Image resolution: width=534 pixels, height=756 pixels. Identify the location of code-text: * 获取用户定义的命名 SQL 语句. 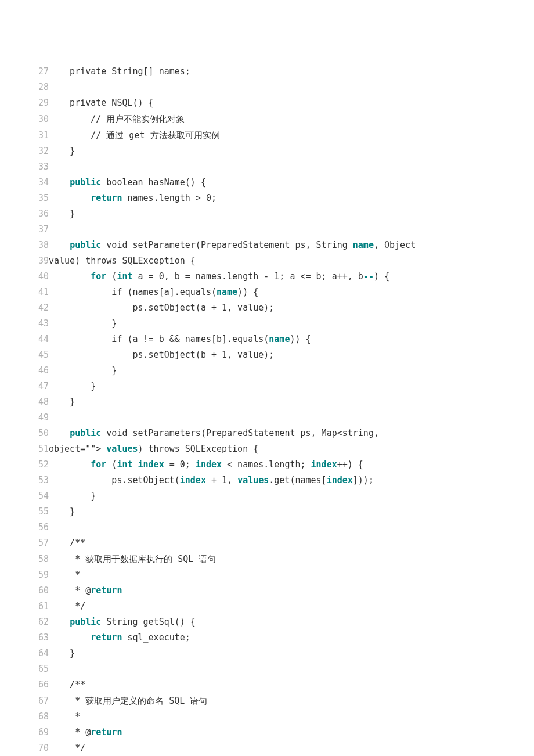
(128, 701).